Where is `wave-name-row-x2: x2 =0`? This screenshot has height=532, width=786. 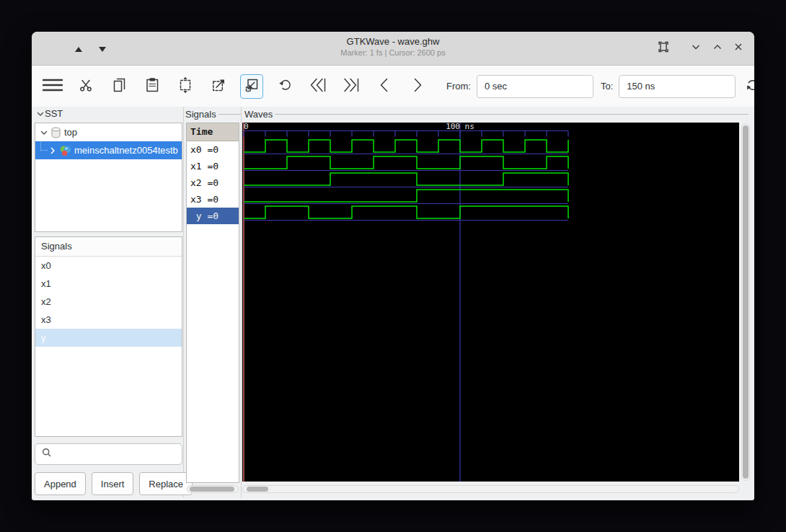
wave-name-row-x2: x2 =0 is located at coordinates (213, 183).